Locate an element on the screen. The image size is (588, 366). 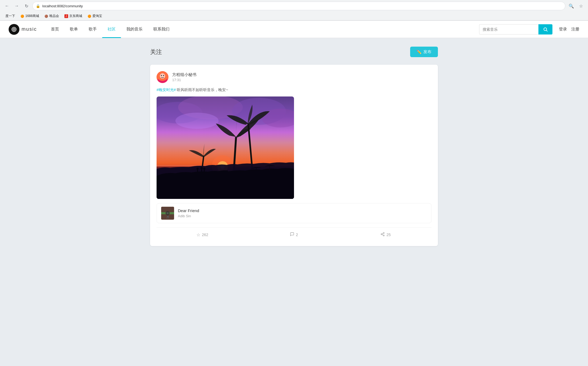
back-button: ← is located at coordinates (7, 6).